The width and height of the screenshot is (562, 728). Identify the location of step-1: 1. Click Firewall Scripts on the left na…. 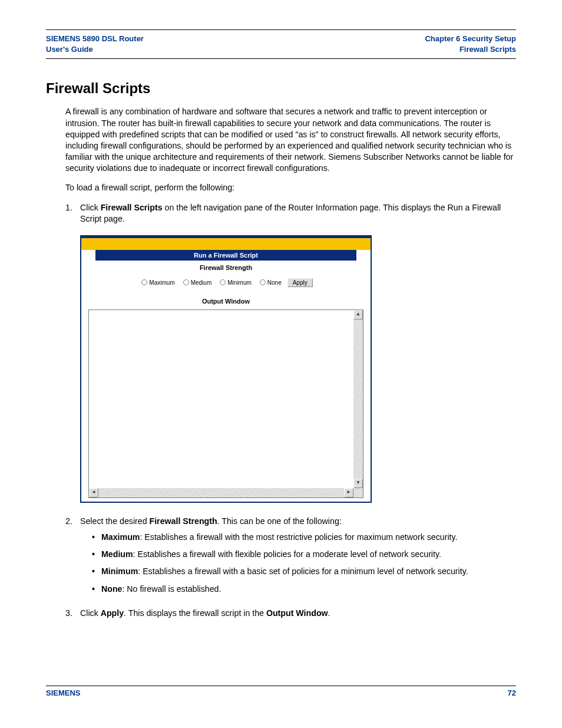
(291, 213).